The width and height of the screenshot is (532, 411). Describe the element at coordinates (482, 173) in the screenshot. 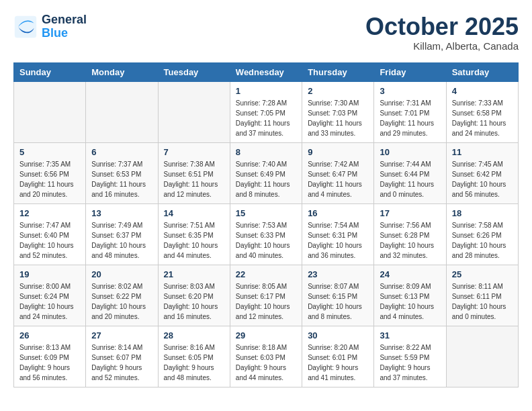

I see `calendar-cell: 11Sunrise: 7:45 AMSunset: 6:42 PMDayligh…` at that location.